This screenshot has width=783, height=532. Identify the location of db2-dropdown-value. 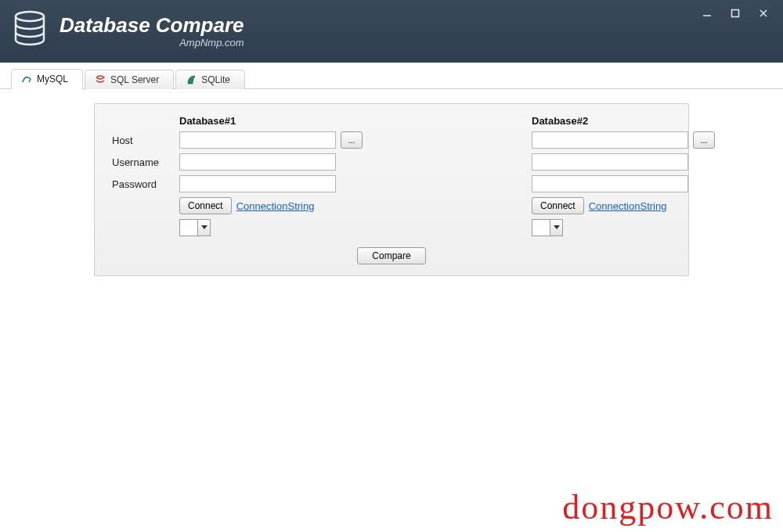
(541, 228).